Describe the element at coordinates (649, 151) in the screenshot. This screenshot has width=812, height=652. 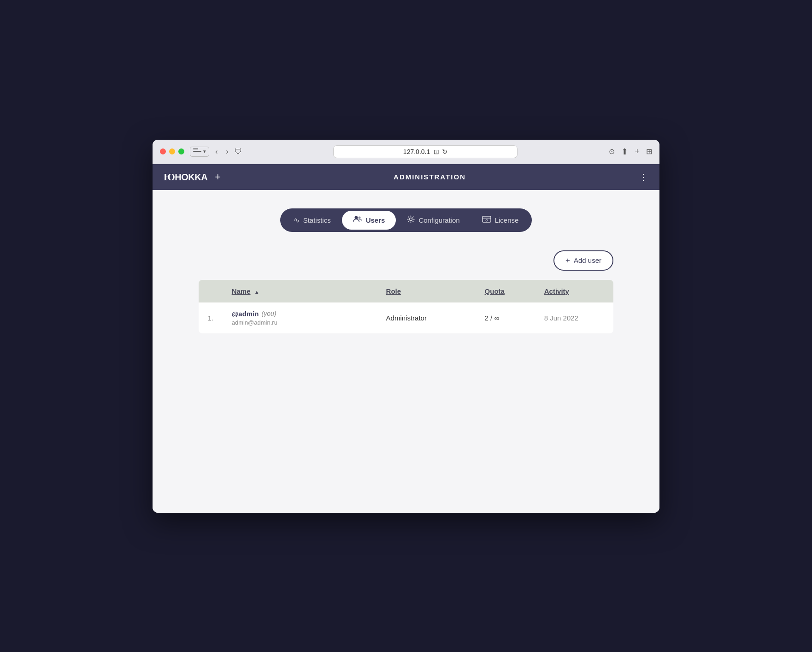
I see `grid-icon: ⊞` at that location.